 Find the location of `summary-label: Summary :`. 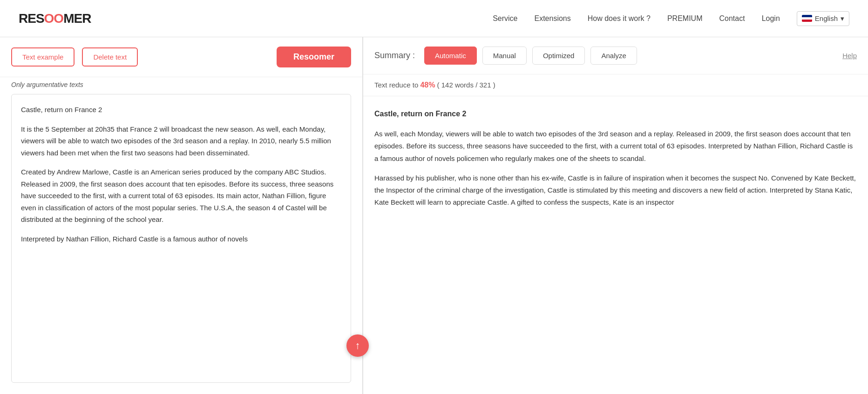

summary-label: Summary : is located at coordinates (395, 56).